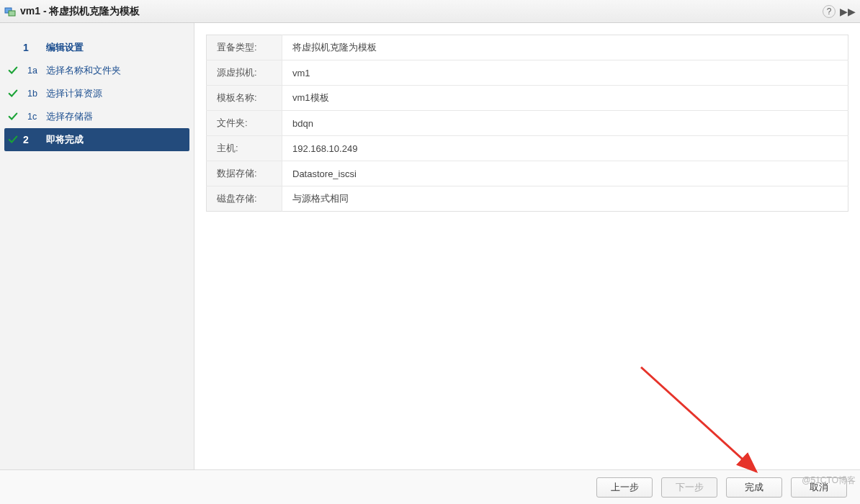 This screenshot has height=504, width=860. I want to click on next-button: 下一步, so click(689, 487).